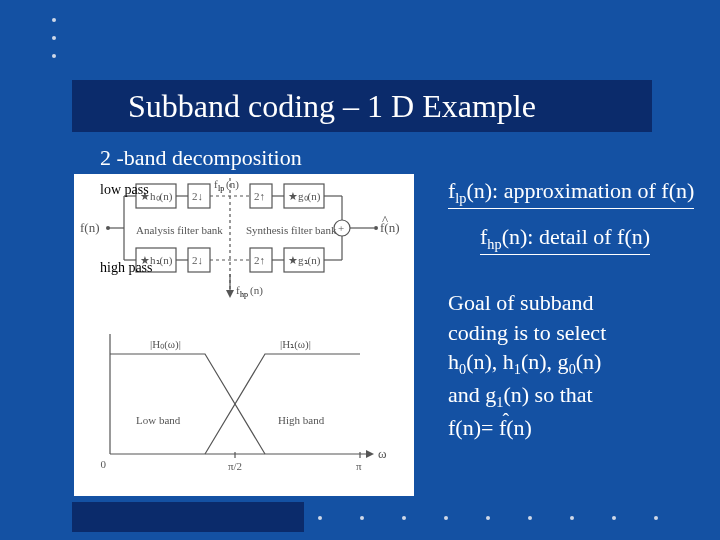  What do you see at coordinates (90, 228) in the screenshot?
I see `diagram-fn-in: f(n)` at bounding box center [90, 228].